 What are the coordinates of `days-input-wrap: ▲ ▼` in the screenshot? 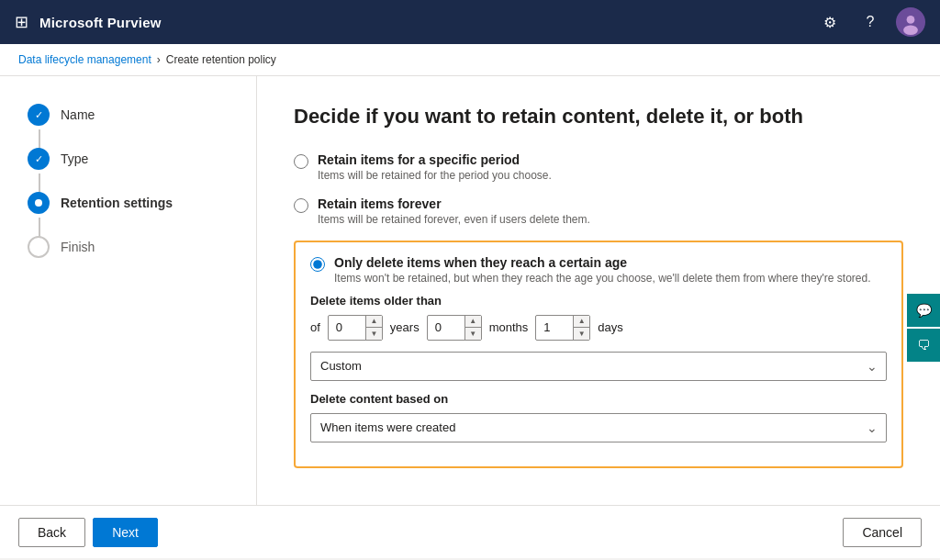 It's located at (563, 328).